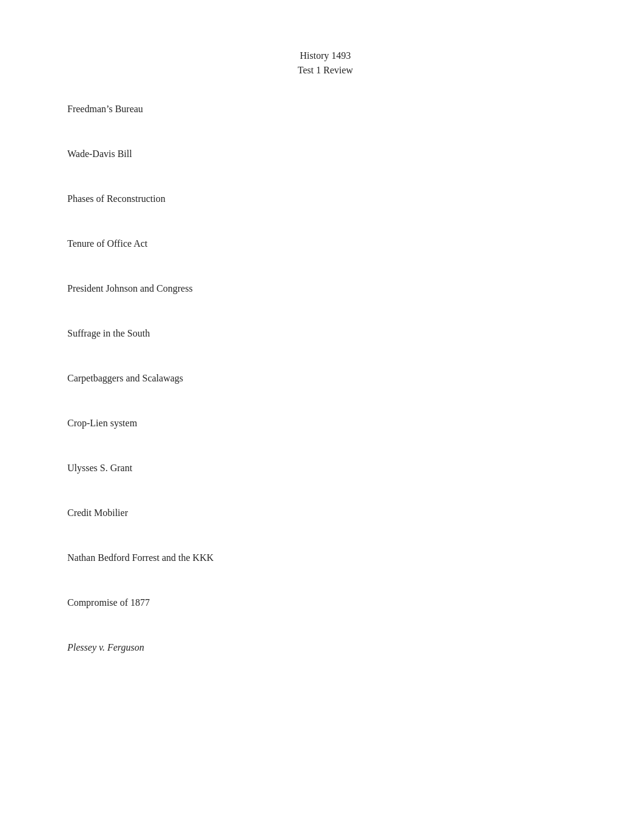 This screenshot has height=835, width=644. I want to click on list-item-phases-of-reconstruction: Phases of Reconstruction, so click(325, 199).